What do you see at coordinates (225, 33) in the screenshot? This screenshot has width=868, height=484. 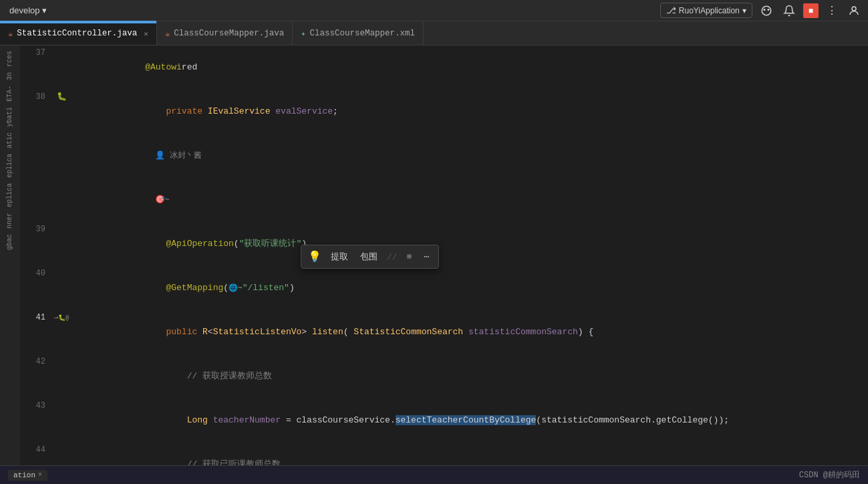 I see `tab-class-course-mapper-java: ☕ ClassCourseMapper.java` at bounding box center [225, 33].